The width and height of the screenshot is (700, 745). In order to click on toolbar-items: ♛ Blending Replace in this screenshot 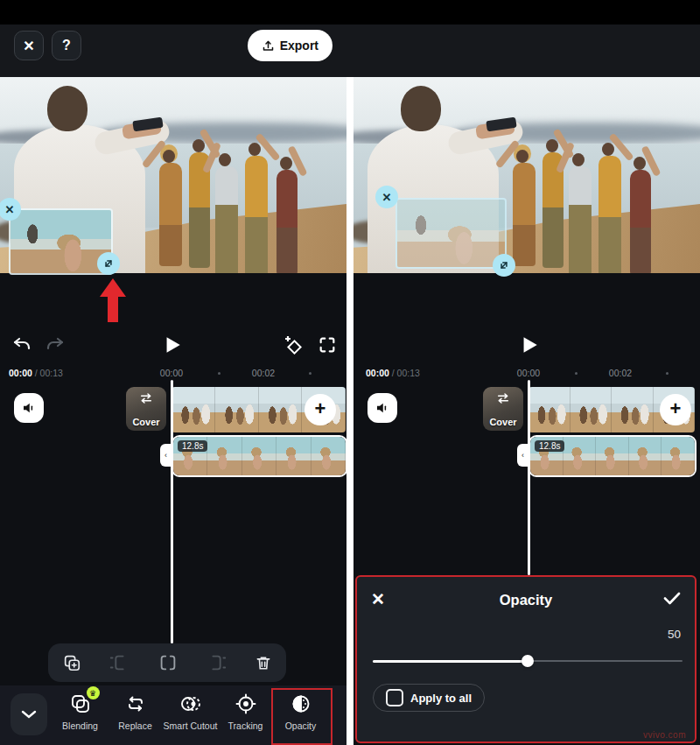, I will do `click(191, 711)`.